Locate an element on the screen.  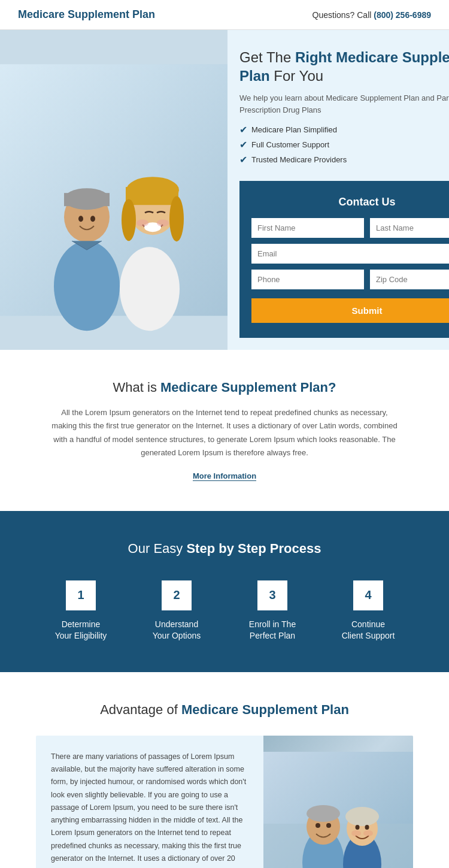
step-number-4: 4 is located at coordinates (368, 595).